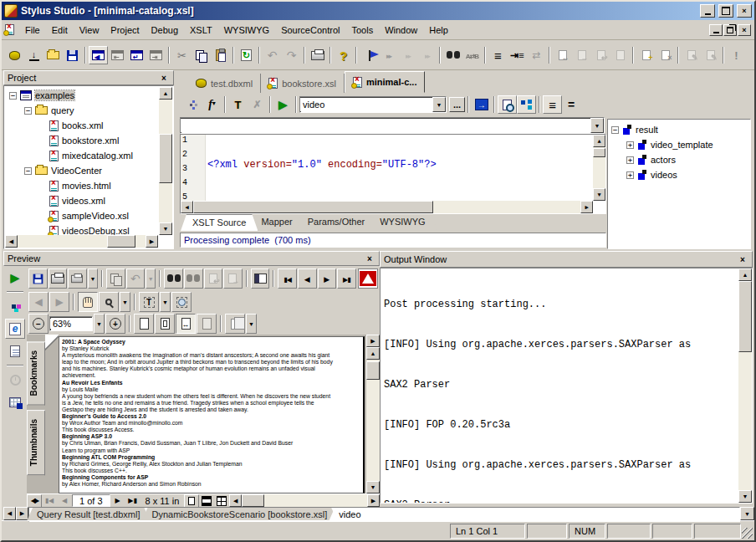 The width and height of the screenshot is (756, 542). Describe the element at coordinates (15, 55) in the screenshot. I see `database-icon` at that location.